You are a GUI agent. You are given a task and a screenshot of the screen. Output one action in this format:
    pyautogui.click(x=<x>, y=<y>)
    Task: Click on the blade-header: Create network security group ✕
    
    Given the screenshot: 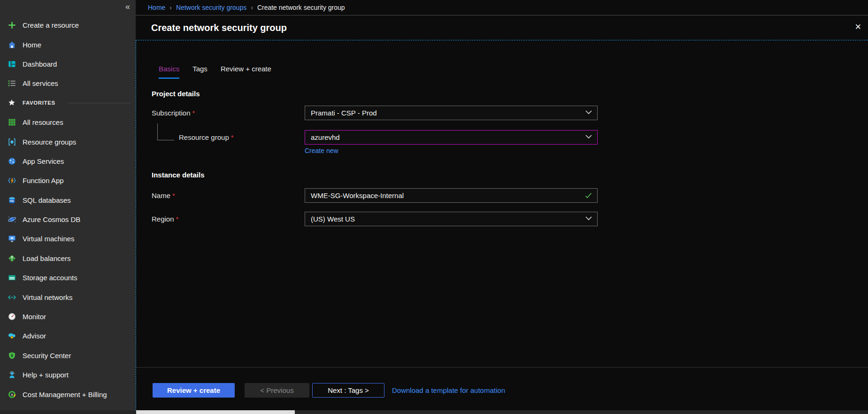 What is the action you would take?
    pyautogui.click(x=502, y=28)
    